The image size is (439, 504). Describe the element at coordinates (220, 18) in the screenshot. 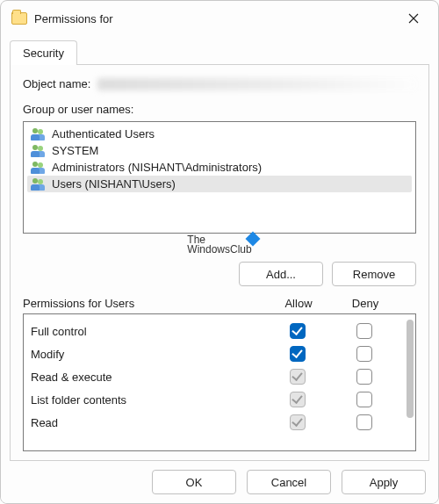

I see `titlebar: Permissions for` at that location.